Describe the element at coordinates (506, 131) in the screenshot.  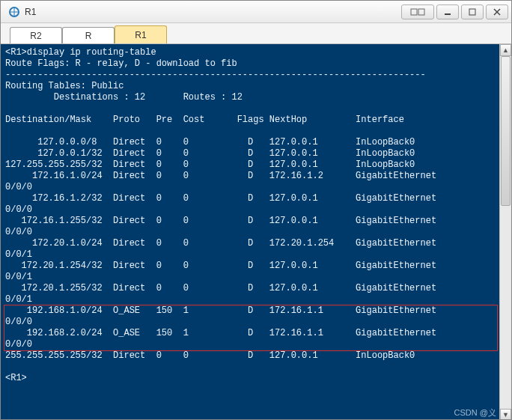
I see `scroll-thumb` at that location.